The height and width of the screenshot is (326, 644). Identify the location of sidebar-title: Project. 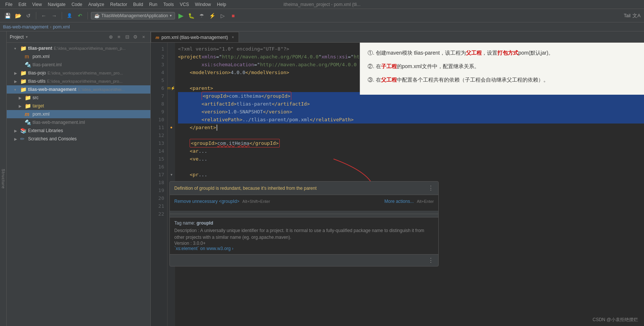
(16, 37).